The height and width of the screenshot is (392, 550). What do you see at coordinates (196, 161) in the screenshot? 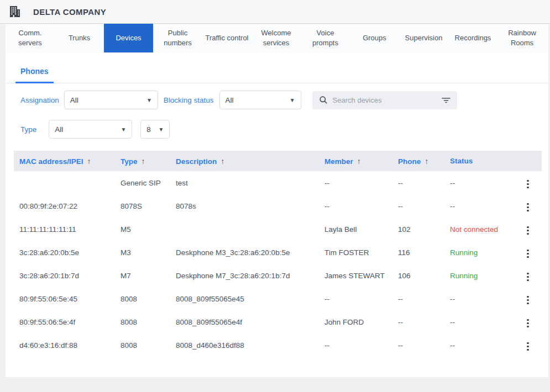
I see `column-label: Description` at bounding box center [196, 161].